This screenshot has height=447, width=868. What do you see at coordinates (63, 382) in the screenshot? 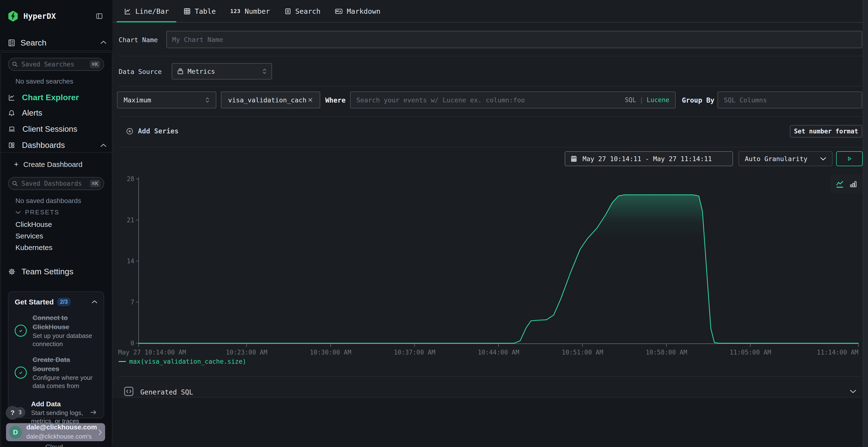
I see `item-desc: Configure where your data comes from` at bounding box center [63, 382].